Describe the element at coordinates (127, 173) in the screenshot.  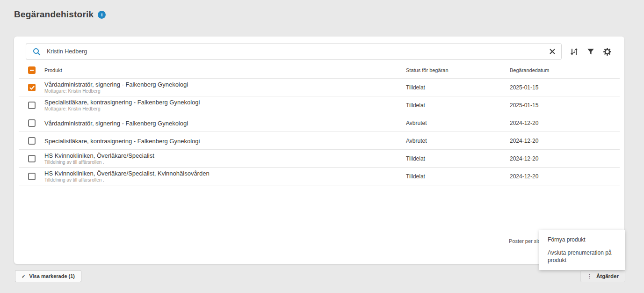
I see `product-title: HS Kvinnokliniken, Överläkare/Specialist…` at that location.